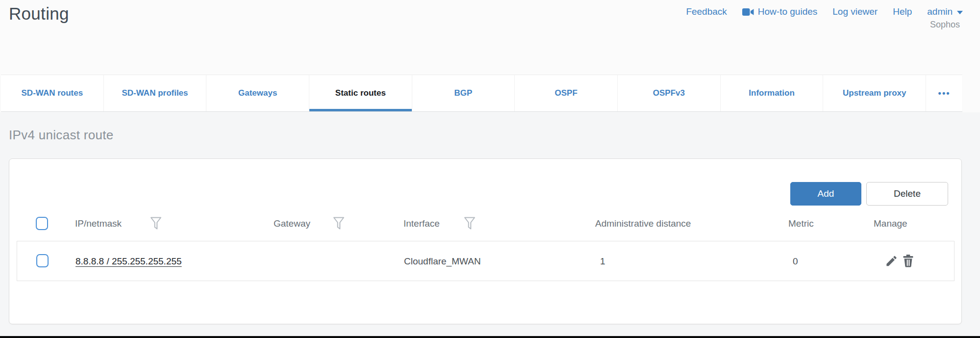 The height and width of the screenshot is (338, 980). Describe the element at coordinates (643, 224) in the screenshot. I see `column-header-admin-distance: Administrative distance` at that location.